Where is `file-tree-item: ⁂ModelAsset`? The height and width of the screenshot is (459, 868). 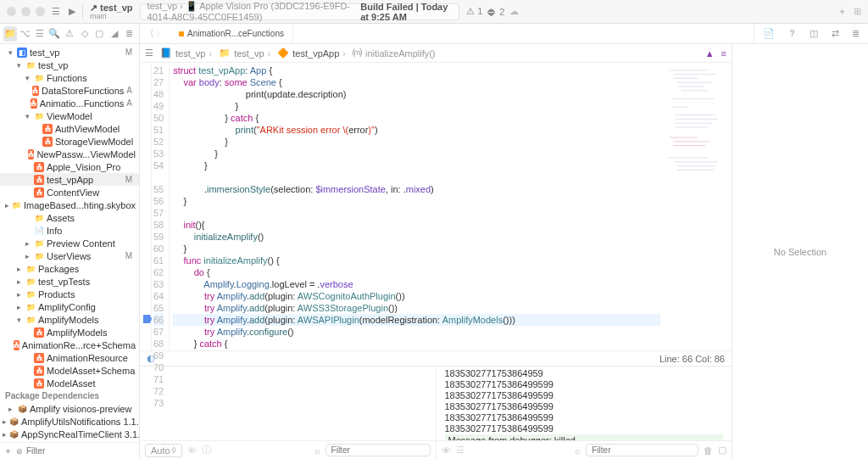 file-tree-item: ⁂ModelAsset is located at coordinates (70, 383).